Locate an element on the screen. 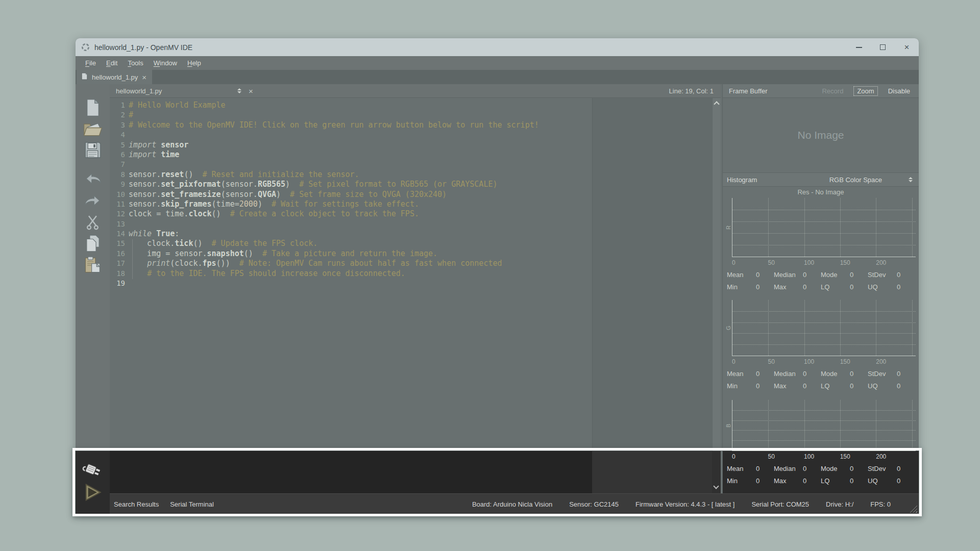 This screenshot has width=980, height=551. editor-scrollbar is located at coordinates (717, 274).